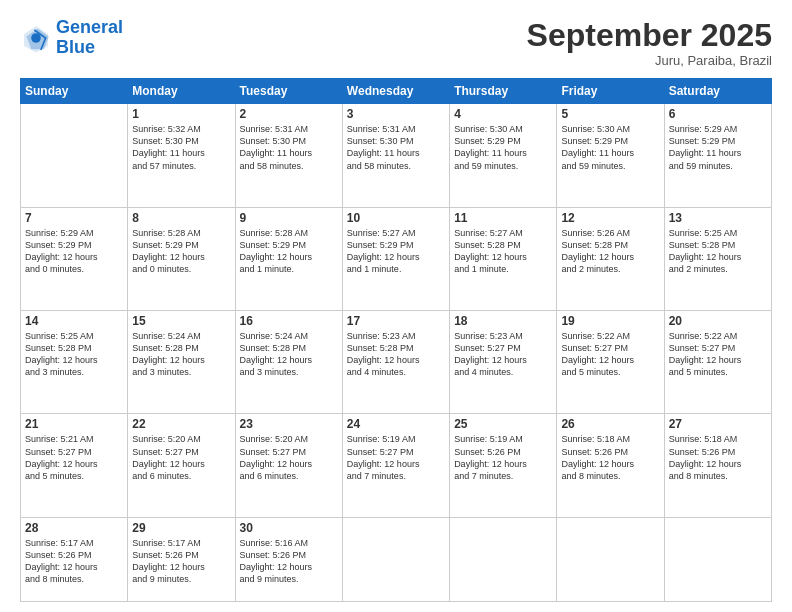  What do you see at coordinates (182, 258) in the screenshot?
I see `calendar-cell: 8Sunrise: 5:28 AM Sunset: 5:29 PM Daylig…` at bounding box center [182, 258].